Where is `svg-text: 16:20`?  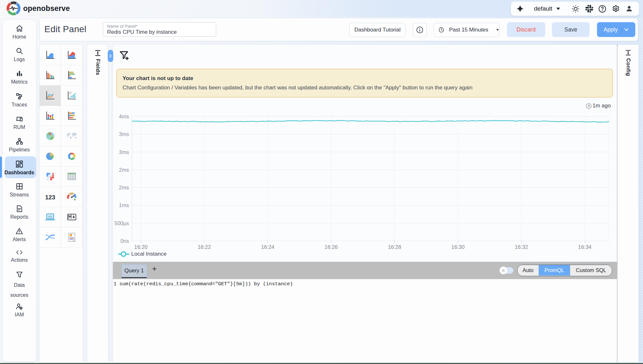
svg-text: 16:20 is located at coordinates (141, 247).